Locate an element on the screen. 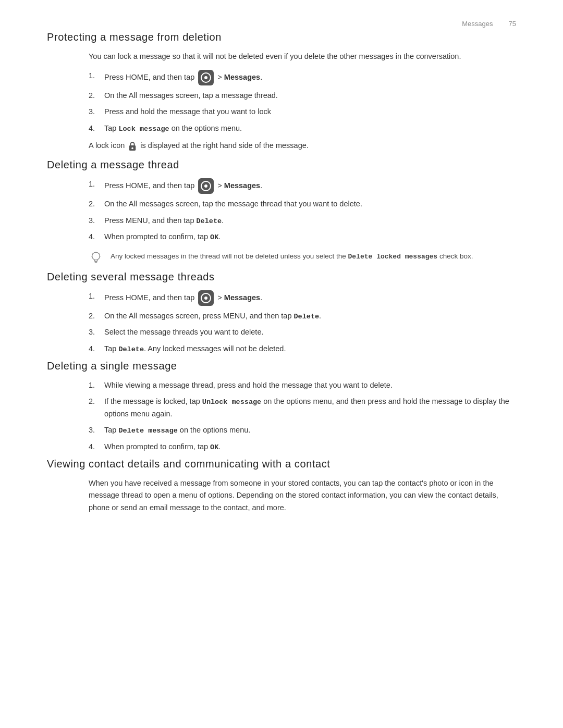 The width and height of the screenshot is (563, 728). protecting-intro: You can lock a message so that it will n… is located at coordinates (302, 56).